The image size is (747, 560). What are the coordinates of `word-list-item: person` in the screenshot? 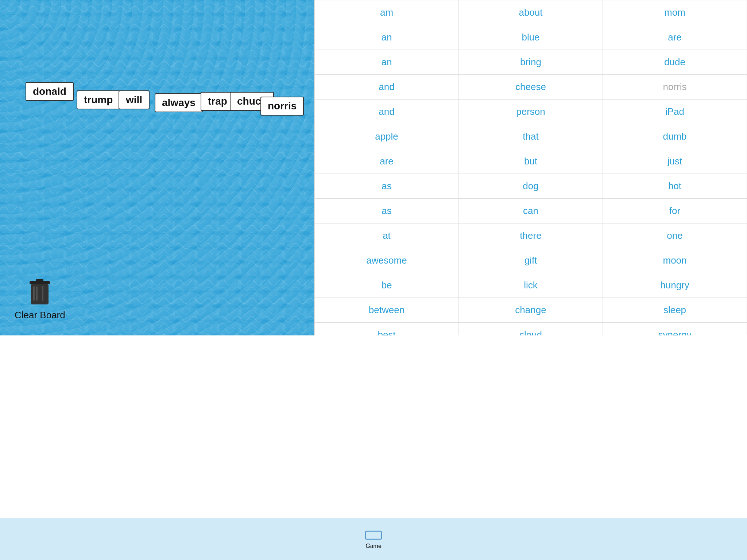 It's located at (531, 112).